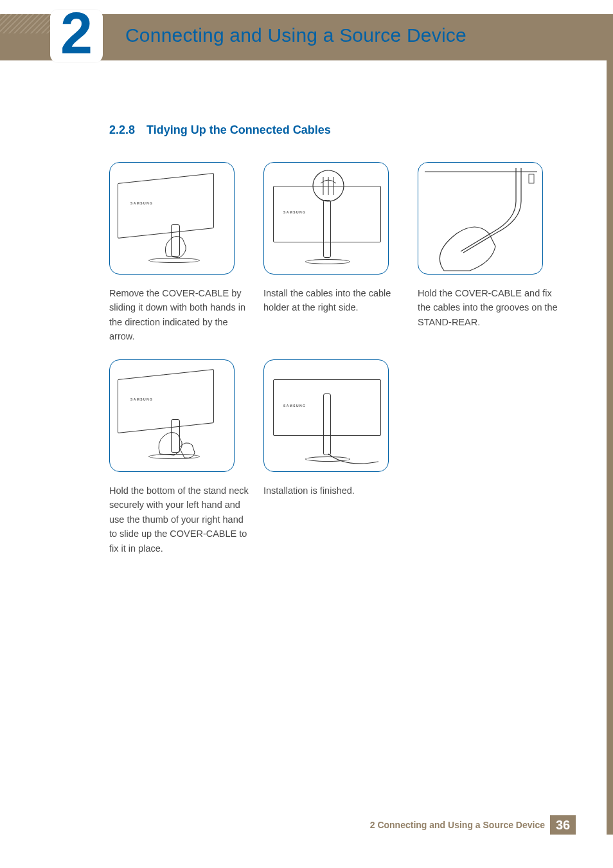 This screenshot has height=868, width=613. What do you see at coordinates (337, 301) in the screenshot?
I see `step-2-caption: Install the cables into the cable holder…` at bounding box center [337, 301].